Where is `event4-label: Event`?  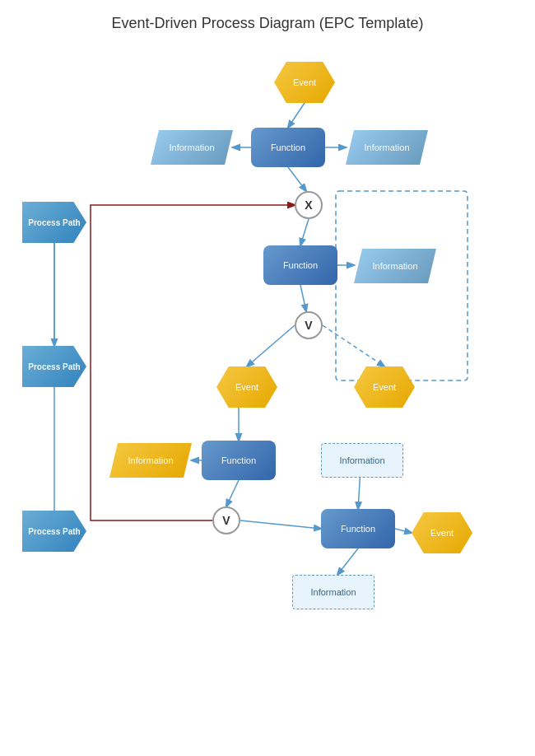 event4-label: Event is located at coordinates (442, 533).